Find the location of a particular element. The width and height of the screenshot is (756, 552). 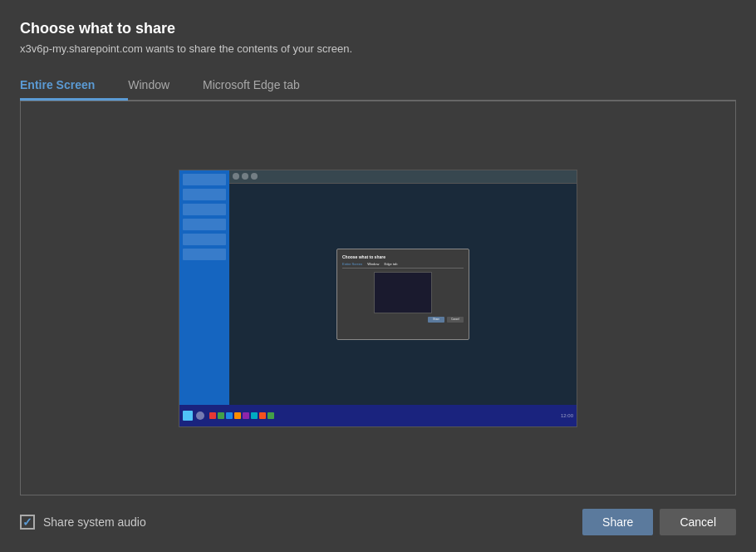

inner-btns: Share Cancel is located at coordinates (403, 319).